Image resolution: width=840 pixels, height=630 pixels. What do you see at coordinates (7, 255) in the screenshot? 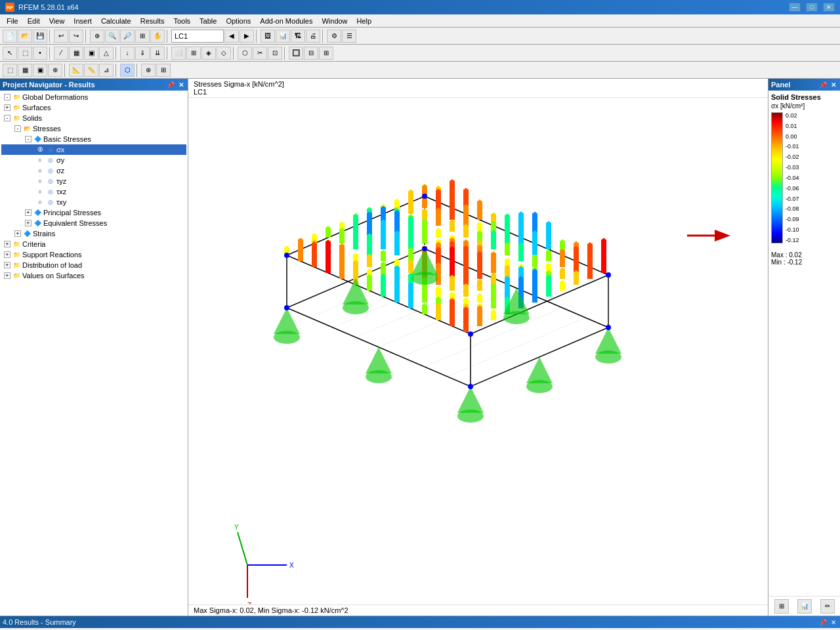
I see `expander-support: +` at bounding box center [7, 255].